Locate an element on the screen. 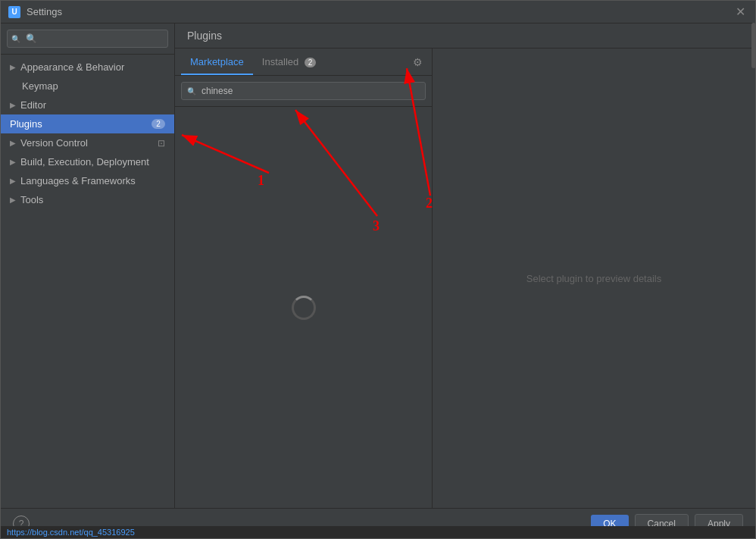  installed-badge: 2 is located at coordinates (311, 62).